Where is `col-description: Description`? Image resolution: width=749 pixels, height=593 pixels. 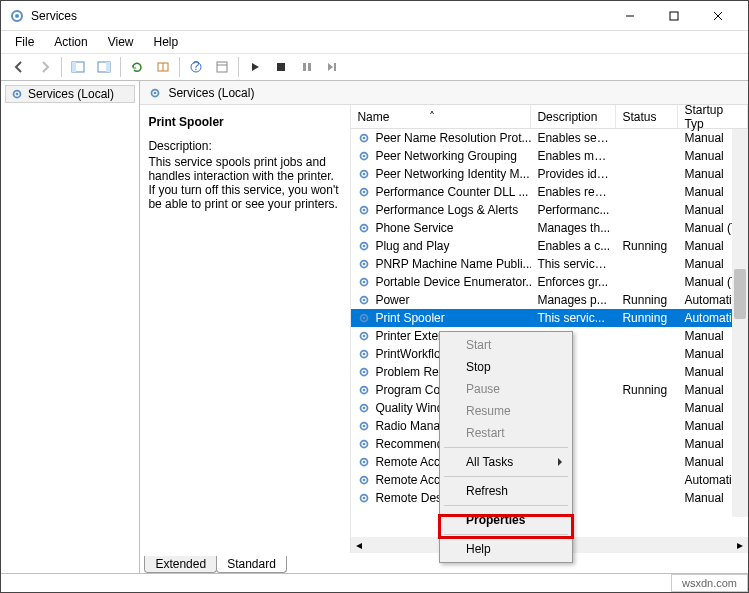
col-description: Description is located at coordinates (574, 116).